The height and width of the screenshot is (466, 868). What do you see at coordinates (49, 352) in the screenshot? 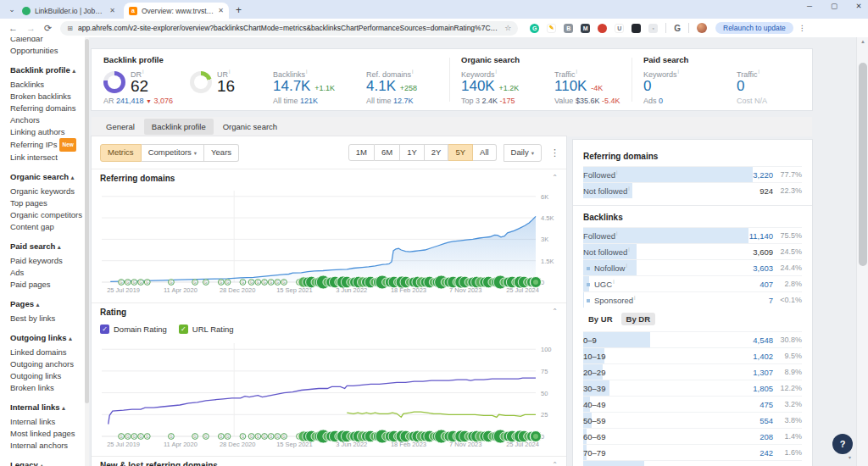
I see `sidebar-item-linked-domains: Linked domains` at bounding box center [49, 352].